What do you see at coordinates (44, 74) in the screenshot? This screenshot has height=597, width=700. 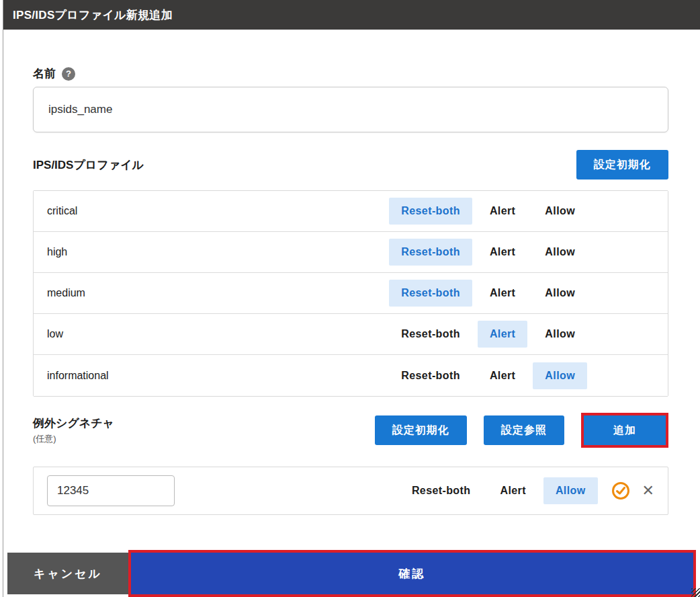 I see `name-label: 名前` at bounding box center [44, 74].